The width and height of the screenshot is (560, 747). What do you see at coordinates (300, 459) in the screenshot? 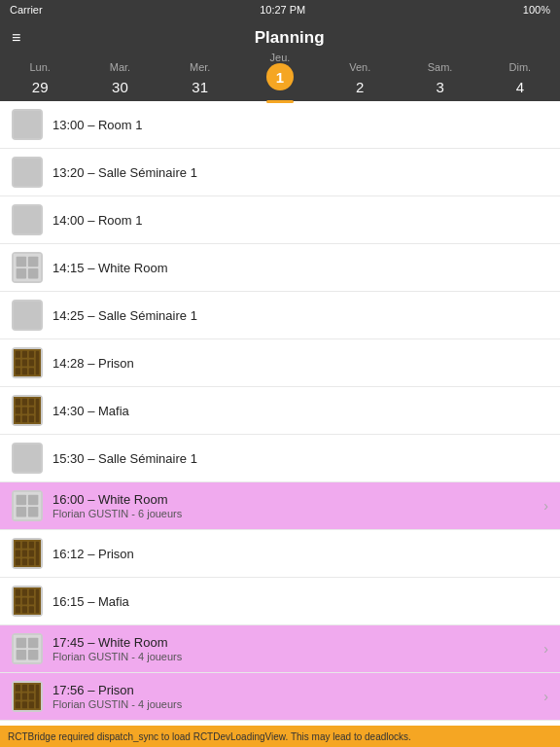
I see `item-title: 15:30 – Salle Séminaire 1` at bounding box center [300, 459].